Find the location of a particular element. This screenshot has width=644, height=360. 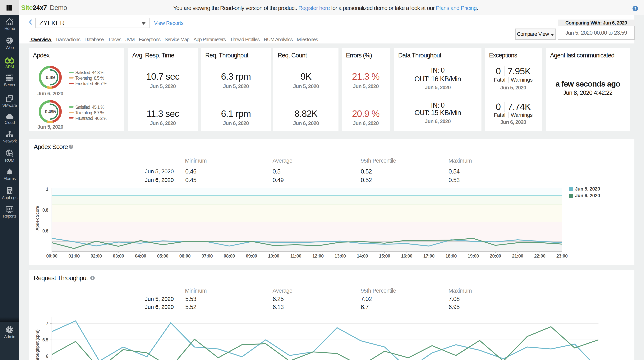

svg-text: 20:00 is located at coordinates (496, 256).